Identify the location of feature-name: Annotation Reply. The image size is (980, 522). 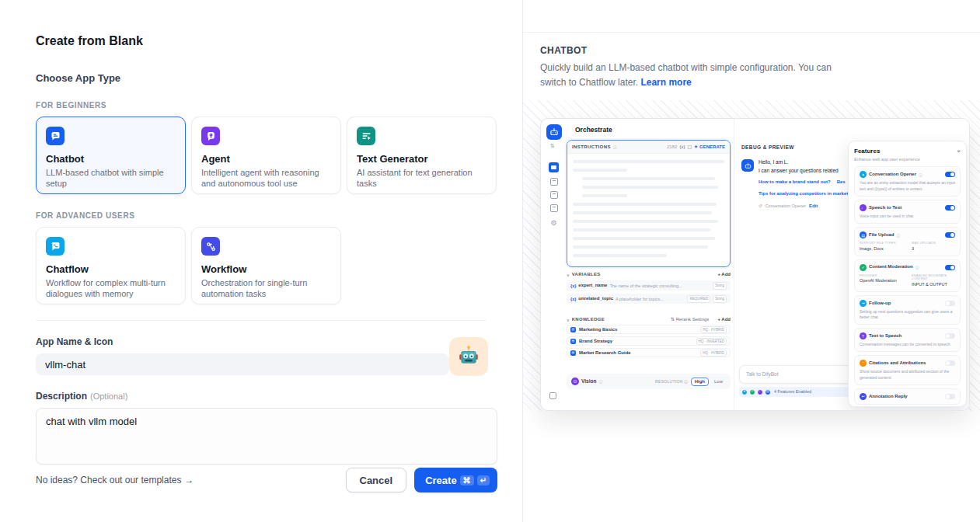
(888, 396).